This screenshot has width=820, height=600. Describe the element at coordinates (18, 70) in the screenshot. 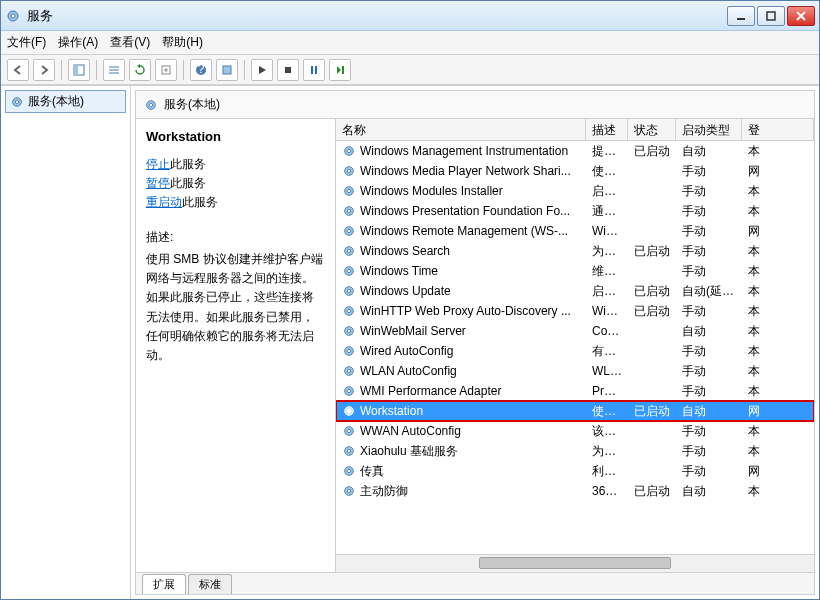

I see `back-button` at that location.